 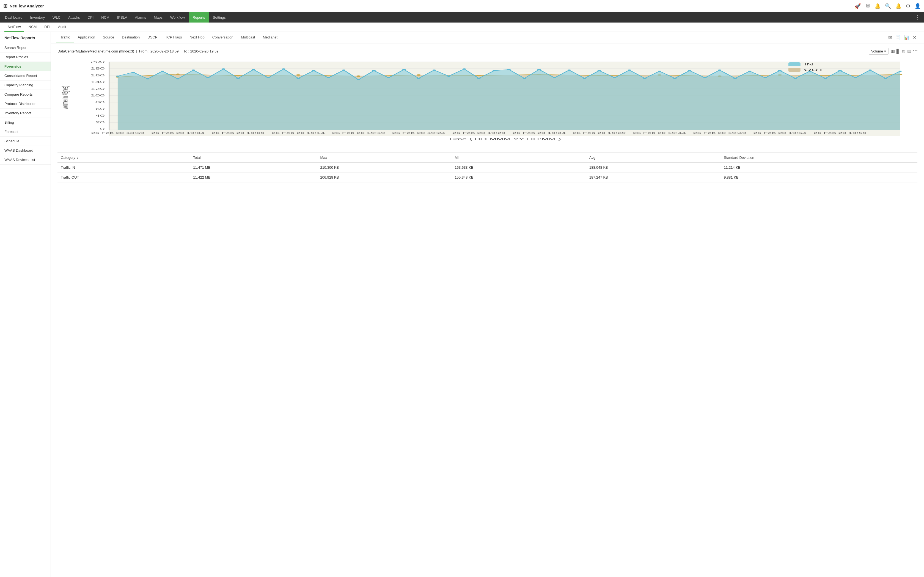 What do you see at coordinates (858, 6) in the screenshot?
I see `rocket-icon: 🚀` at bounding box center [858, 6].